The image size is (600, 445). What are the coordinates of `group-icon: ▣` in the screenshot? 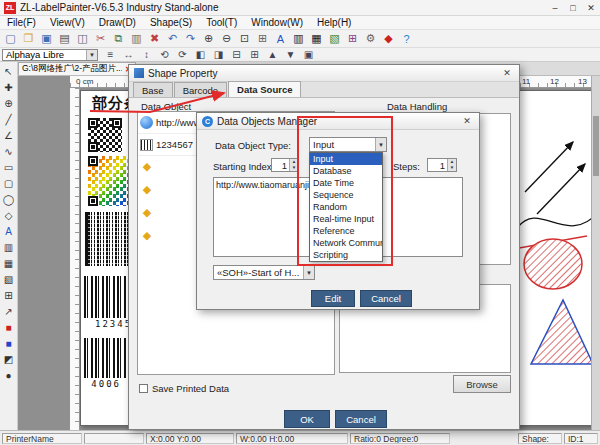 It's located at (308, 54).